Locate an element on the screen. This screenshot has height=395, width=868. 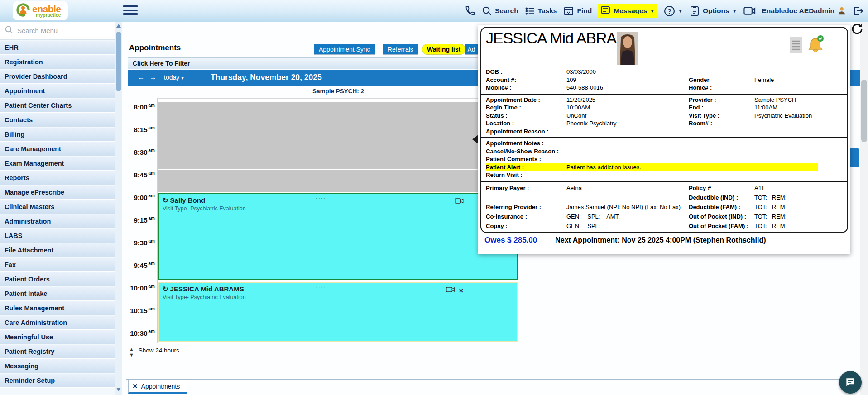
calendar-find-icon is located at coordinates (569, 11).